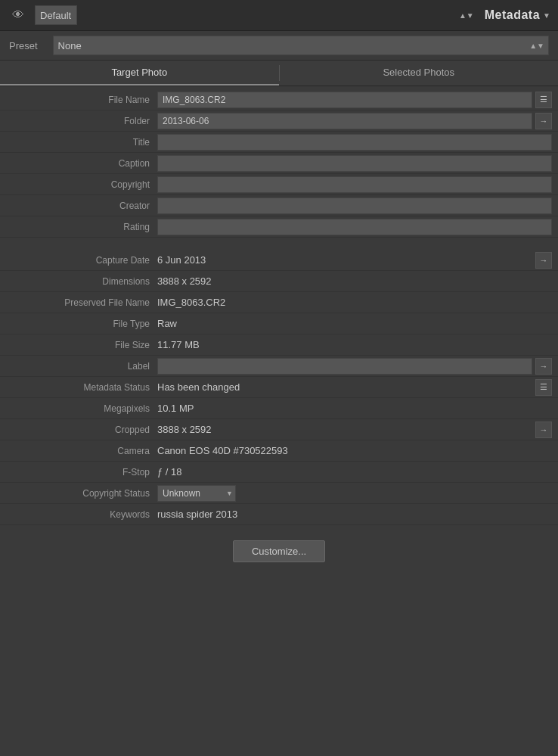  What do you see at coordinates (355, 345) in the screenshot?
I see `field-value-wrapper-file-size: 11.77 MB` at bounding box center [355, 345].